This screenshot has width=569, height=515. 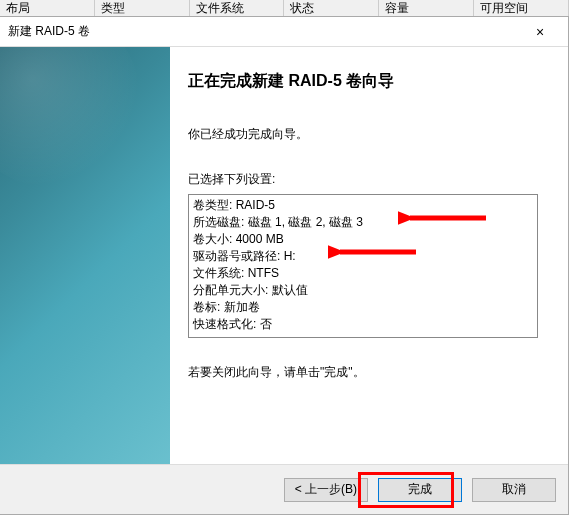 What do you see at coordinates (540, 32) in the screenshot?
I see `close-button: ×` at bounding box center [540, 32].